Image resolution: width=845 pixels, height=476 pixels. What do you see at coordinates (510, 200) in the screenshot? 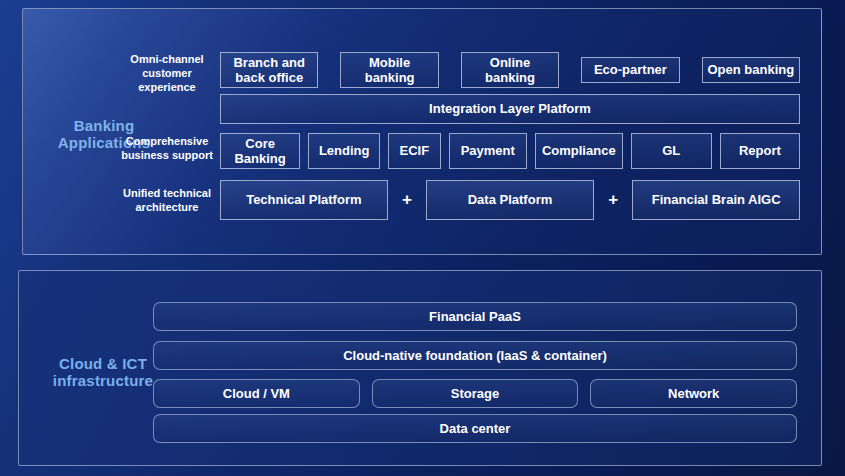
I see `tech-boxes-row: Technical Platform + Data Platform + Fin…` at bounding box center [510, 200].